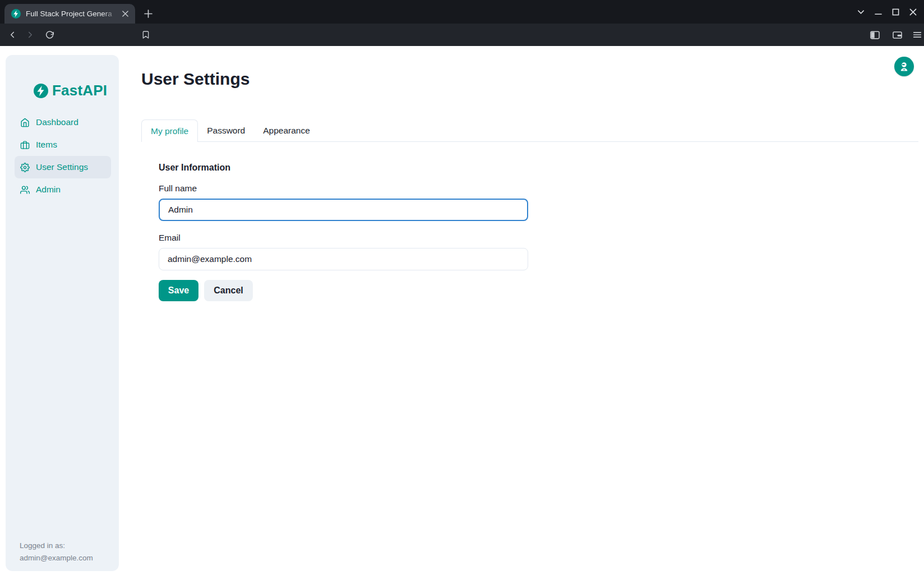 This screenshot has width=924, height=575. Describe the element at coordinates (125, 14) in the screenshot. I see `tab-close-icon` at that location.